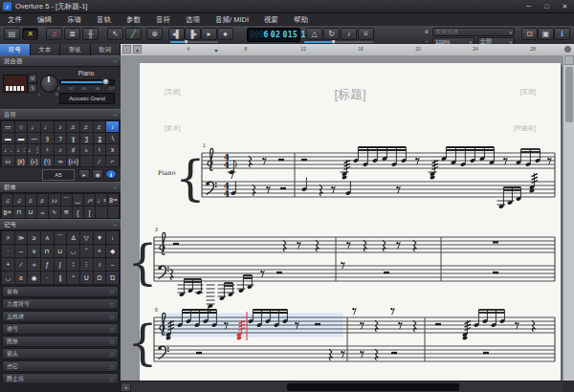 The image size is (574, 392). What do you see at coordinates (48, 277) in the screenshot?
I see `sign-cell: ·` at bounding box center [48, 277].